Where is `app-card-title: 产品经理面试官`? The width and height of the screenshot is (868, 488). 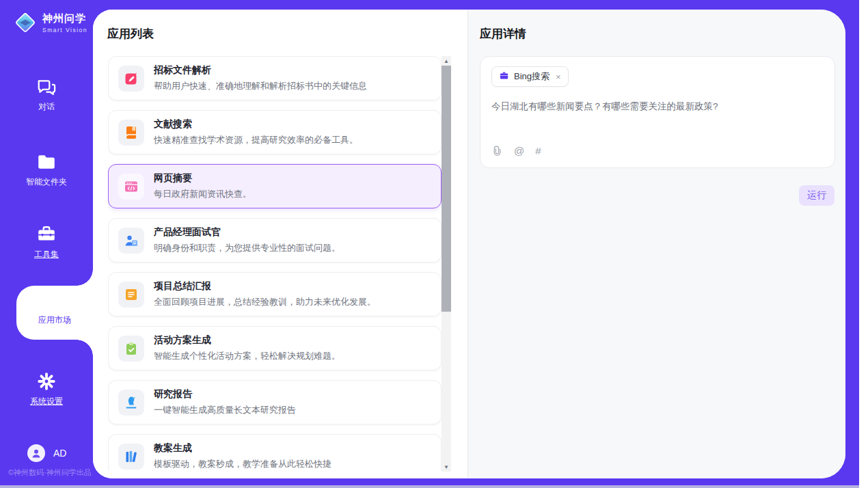
app-card-title: 产品经理面试官 is located at coordinates (247, 232).